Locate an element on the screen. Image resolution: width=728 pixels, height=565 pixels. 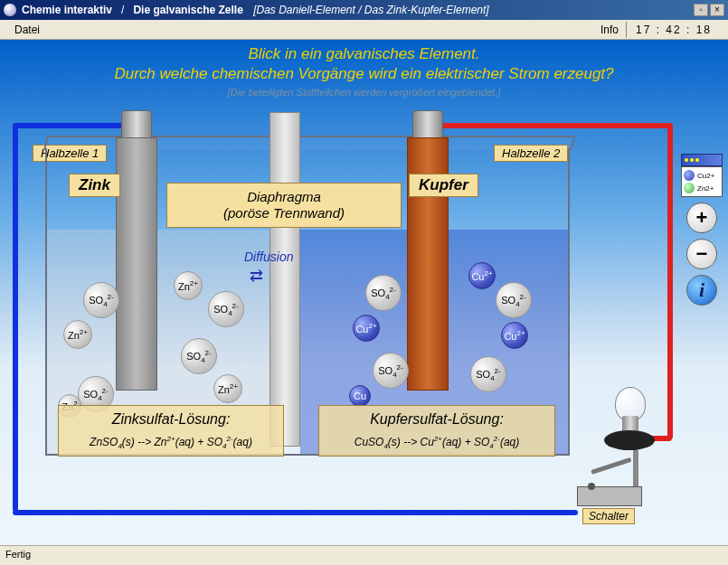
wire-grey is located at coordinates (636, 470).